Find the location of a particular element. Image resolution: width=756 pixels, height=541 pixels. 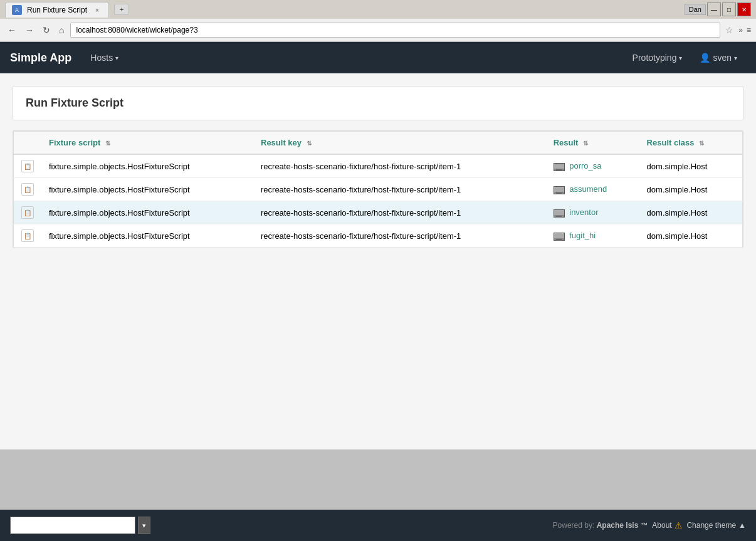

forward-button: → is located at coordinates (29, 30).